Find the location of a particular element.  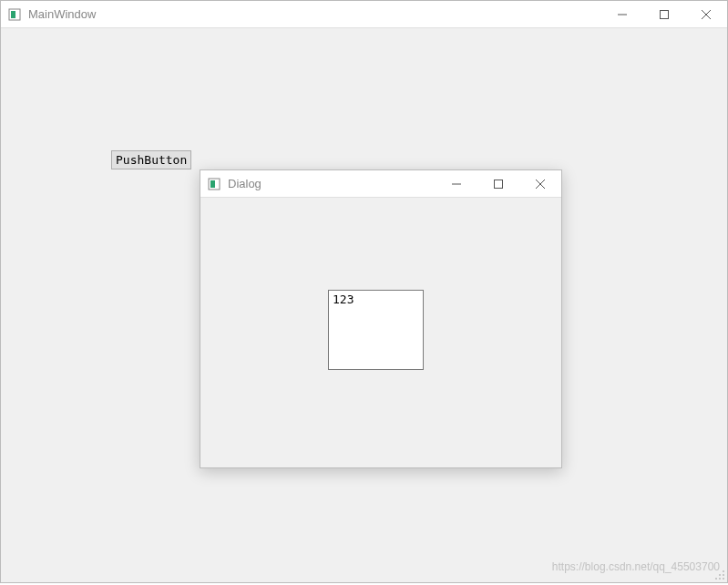

resize-grip-icon is located at coordinates (720, 575).